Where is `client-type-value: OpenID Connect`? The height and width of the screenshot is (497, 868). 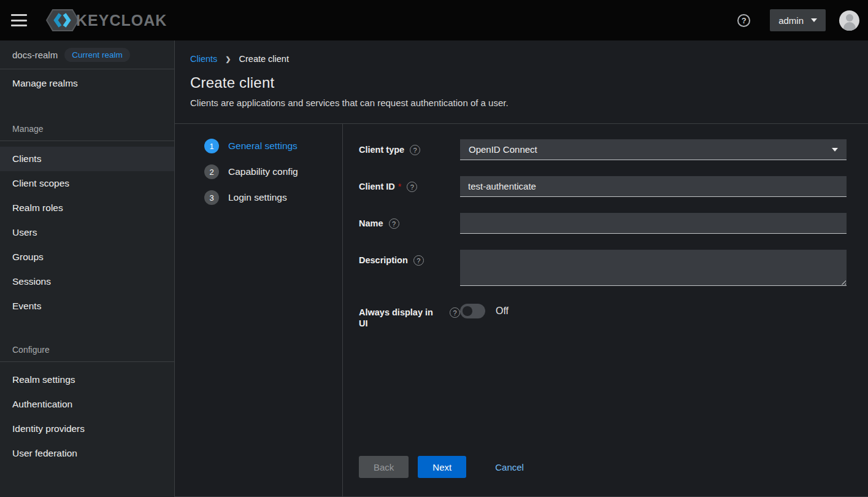
client-type-value: OpenID Connect is located at coordinates (503, 150).